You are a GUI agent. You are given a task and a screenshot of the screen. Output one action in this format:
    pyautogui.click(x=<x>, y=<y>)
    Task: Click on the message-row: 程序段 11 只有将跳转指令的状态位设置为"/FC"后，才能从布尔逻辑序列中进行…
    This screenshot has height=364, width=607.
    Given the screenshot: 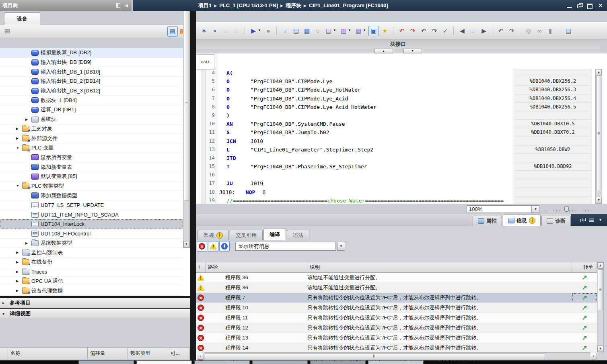 What is the action you would take?
    pyautogui.click(x=397, y=318)
    